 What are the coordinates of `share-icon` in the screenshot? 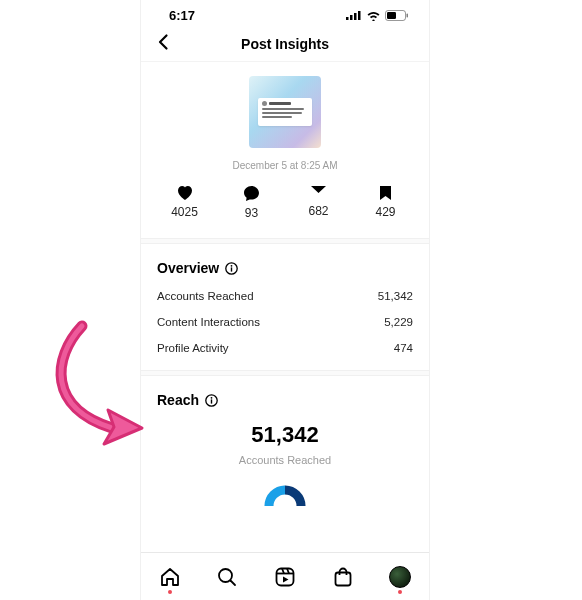 It's located at (318, 192).